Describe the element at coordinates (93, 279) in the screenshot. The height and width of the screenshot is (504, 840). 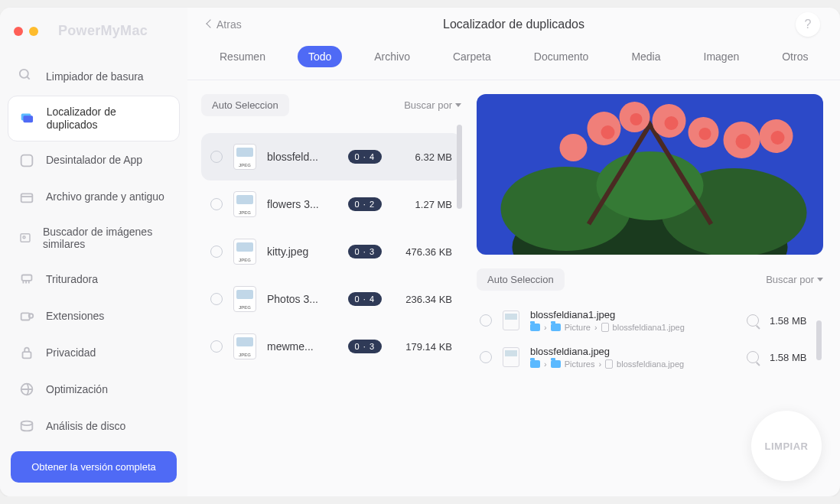
I see `sidebar-item-shredder: Trituradora` at that location.